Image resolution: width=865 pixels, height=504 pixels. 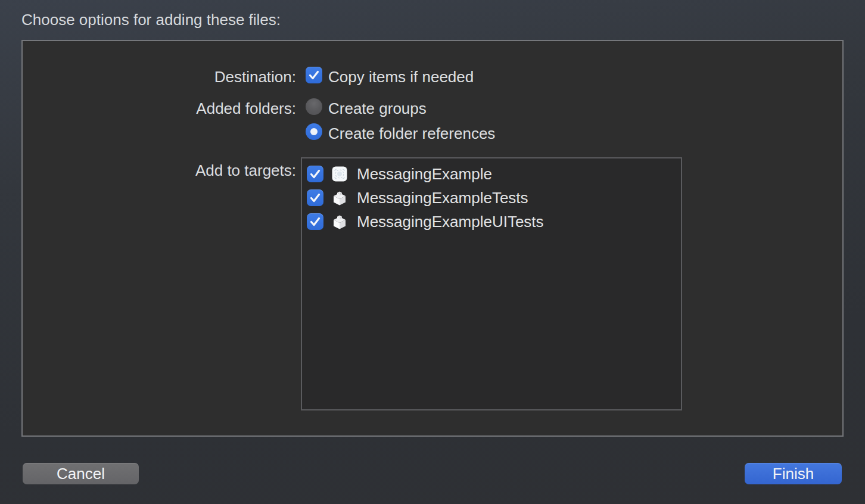 I want to click on add-to-targets-label: Add to targets:, so click(x=160, y=170).